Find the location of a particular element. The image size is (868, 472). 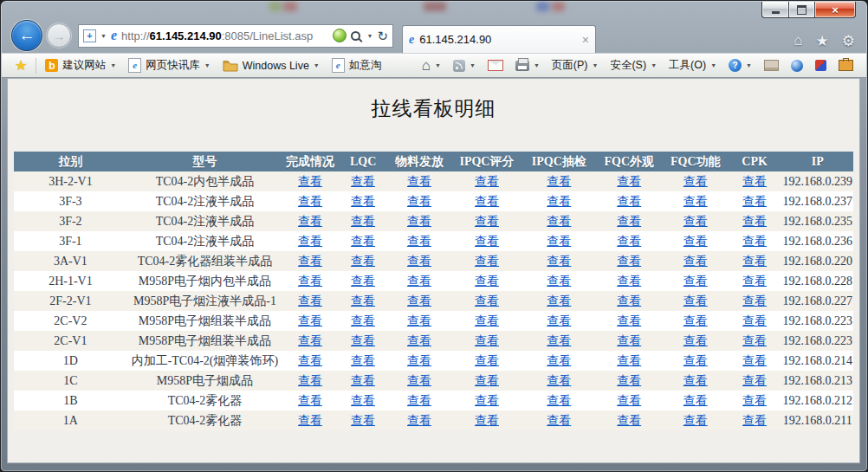

favorites-item-windows-live: Windows Live ▼ is located at coordinates (271, 66).